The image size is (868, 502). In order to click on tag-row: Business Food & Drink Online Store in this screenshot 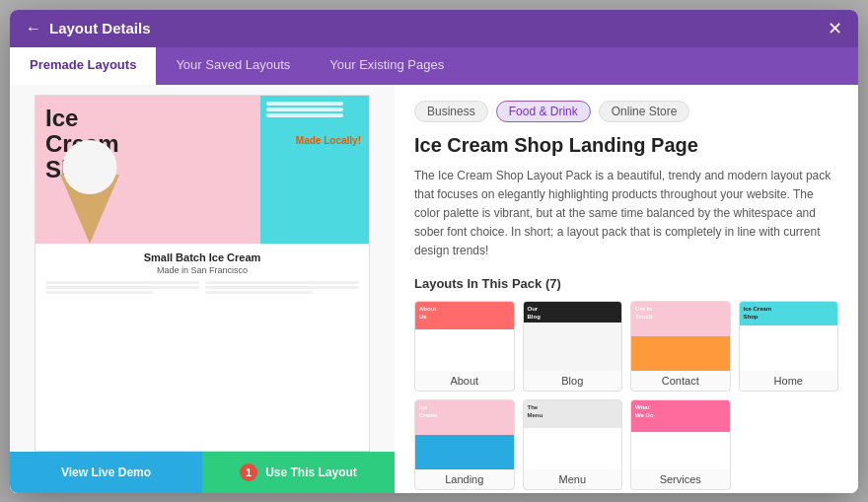, I will do `click(626, 111)`.